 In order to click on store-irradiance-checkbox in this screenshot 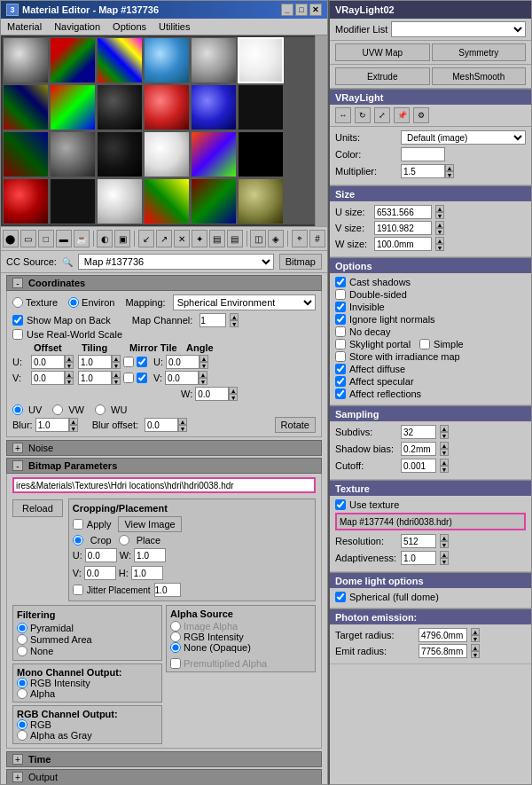, I will do `click(340, 357)`.